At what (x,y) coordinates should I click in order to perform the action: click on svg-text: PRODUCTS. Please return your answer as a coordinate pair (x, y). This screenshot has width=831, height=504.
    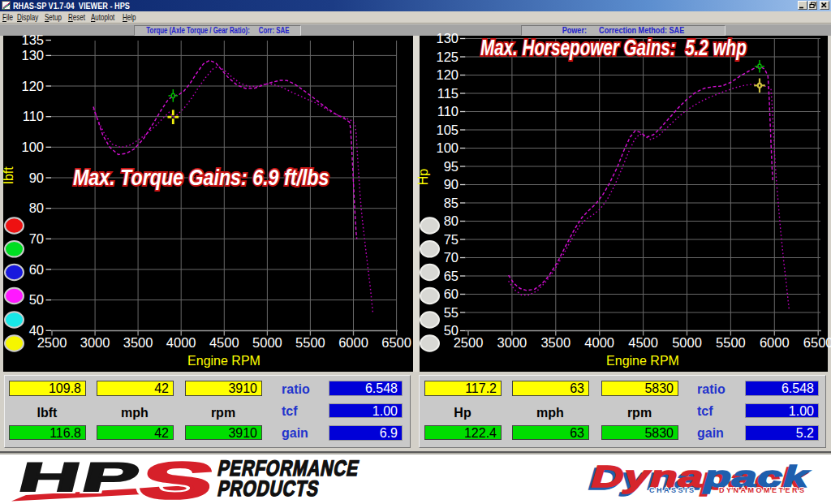
    Looking at the image, I should click on (269, 489).